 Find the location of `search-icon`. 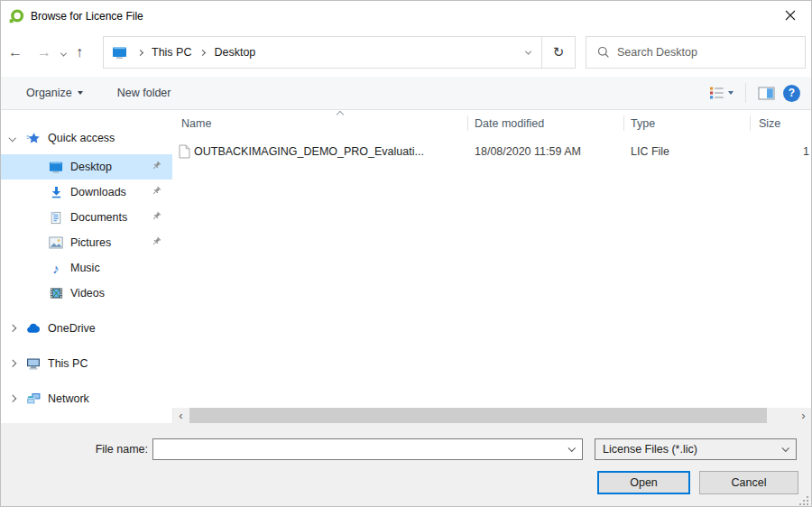

search-icon is located at coordinates (604, 52).